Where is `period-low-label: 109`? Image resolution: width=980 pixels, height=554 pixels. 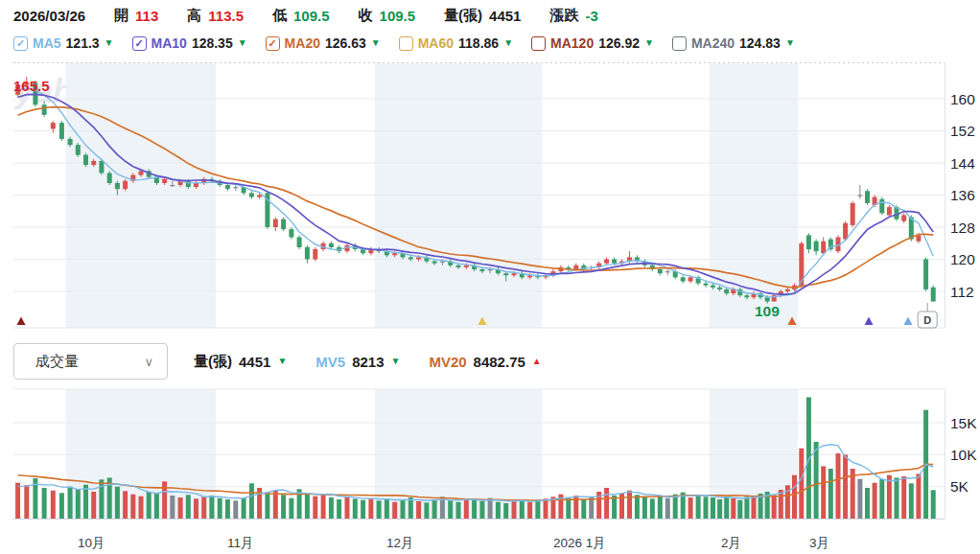
period-low-label: 109 is located at coordinates (767, 311).